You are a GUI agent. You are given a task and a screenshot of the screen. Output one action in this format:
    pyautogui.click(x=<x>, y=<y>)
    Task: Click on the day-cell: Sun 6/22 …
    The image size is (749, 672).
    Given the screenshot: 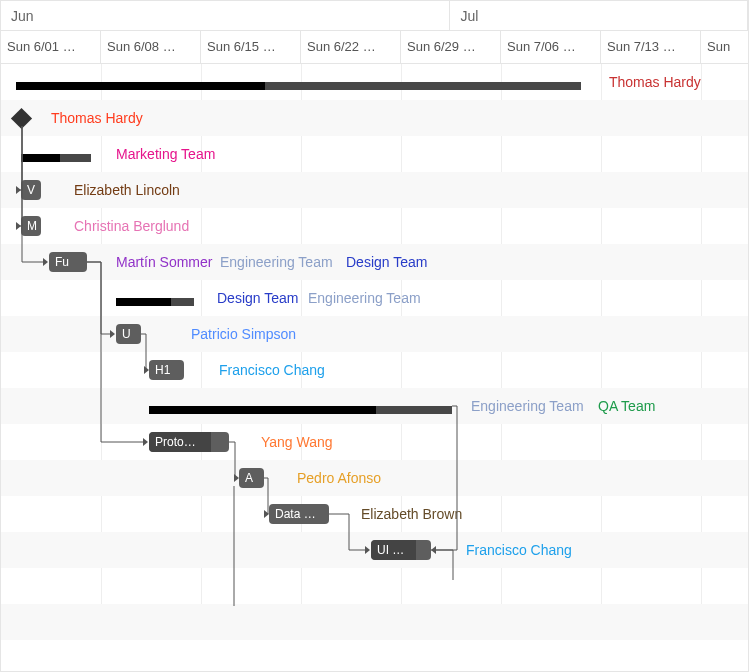 What is the action you would take?
    pyautogui.click(x=351, y=48)
    